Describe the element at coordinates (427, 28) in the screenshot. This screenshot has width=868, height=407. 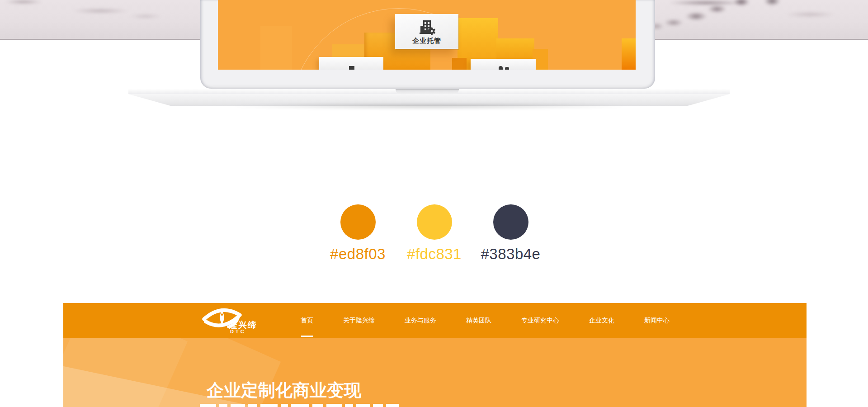
I see `building-gear-icon` at that location.